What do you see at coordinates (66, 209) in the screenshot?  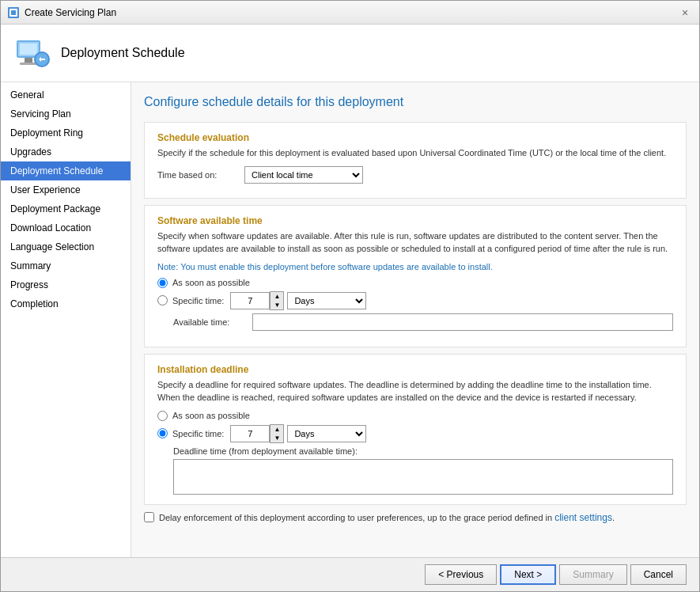 I see `sidebar-item-deployment-package: Deployment Package` at bounding box center [66, 209].